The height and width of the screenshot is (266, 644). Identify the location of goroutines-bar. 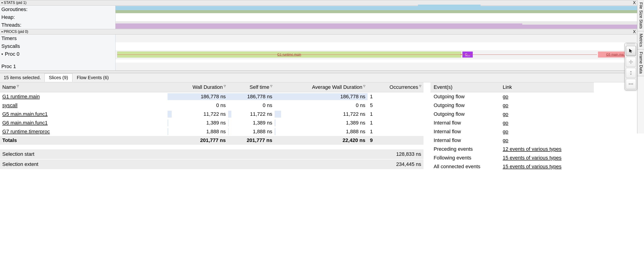
(376, 8).